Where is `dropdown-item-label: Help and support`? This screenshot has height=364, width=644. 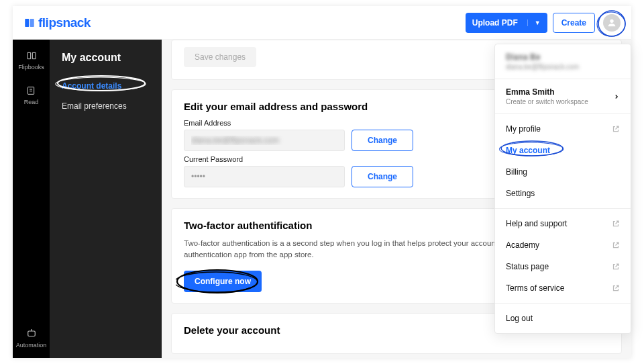 dropdown-item-label: Help and support is located at coordinates (537, 224).